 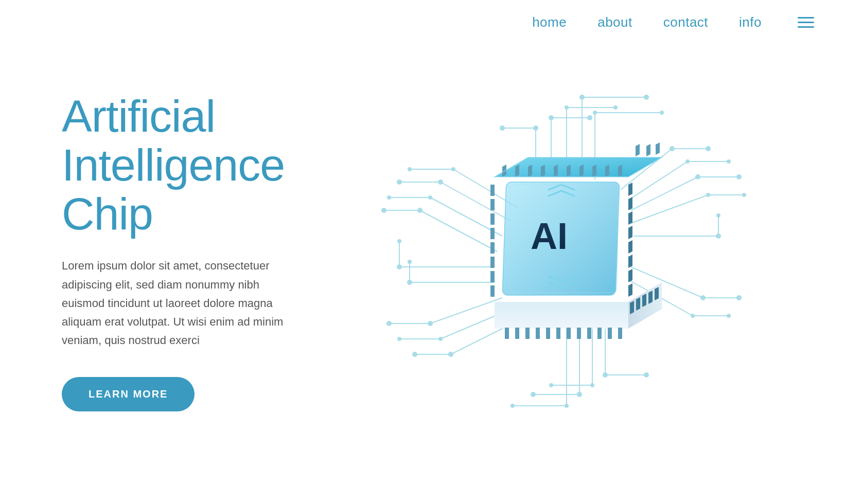 I want to click on nav-home: home, so click(x=550, y=23).